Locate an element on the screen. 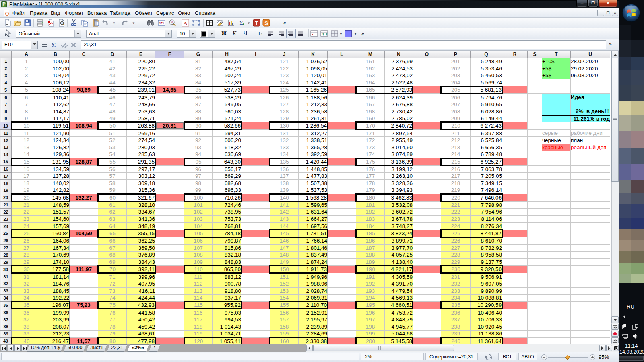 The image size is (644, 362). svg-text: 1:1 is located at coordinates (162, 23).